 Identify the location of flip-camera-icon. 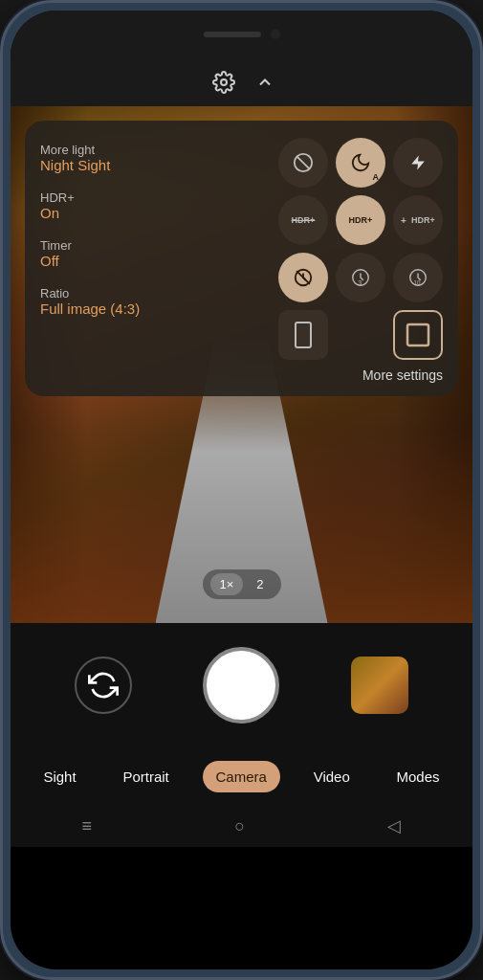
(103, 685).